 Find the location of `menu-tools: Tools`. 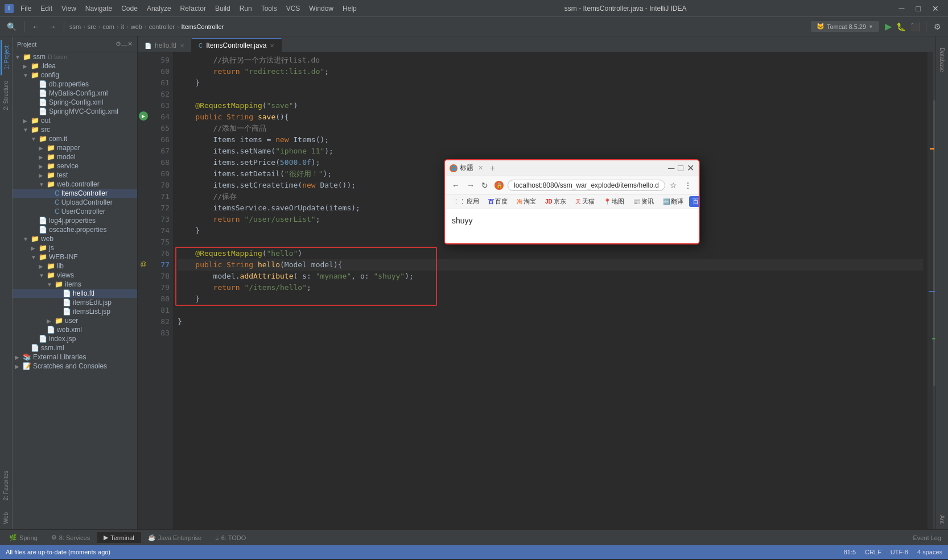

menu-tools: Tools is located at coordinates (269, 9).